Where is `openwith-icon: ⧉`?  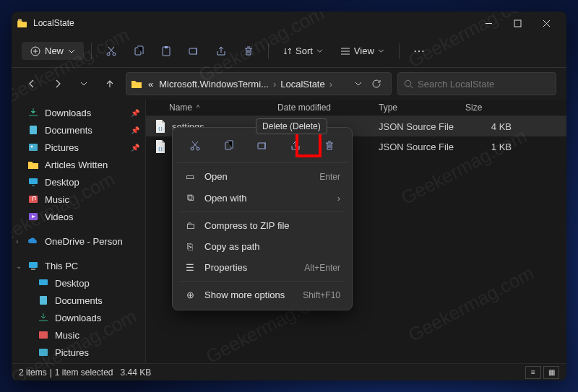 openwith-icon: ⧉ is located at coordinates (190, 198).